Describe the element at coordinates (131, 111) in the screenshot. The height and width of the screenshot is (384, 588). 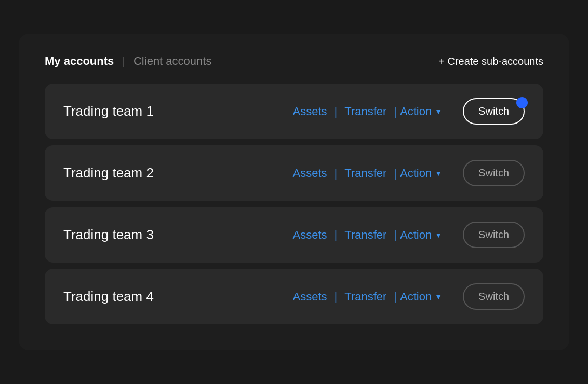
I see `account-name: Trading team 1` at that location.